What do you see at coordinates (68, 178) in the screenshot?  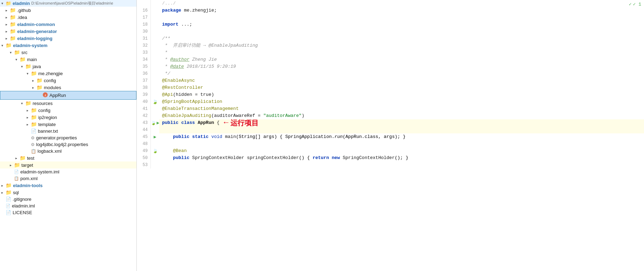 I see `sidebar-item-pom: 📋 pom.xml` at bounding box center [68, 178].